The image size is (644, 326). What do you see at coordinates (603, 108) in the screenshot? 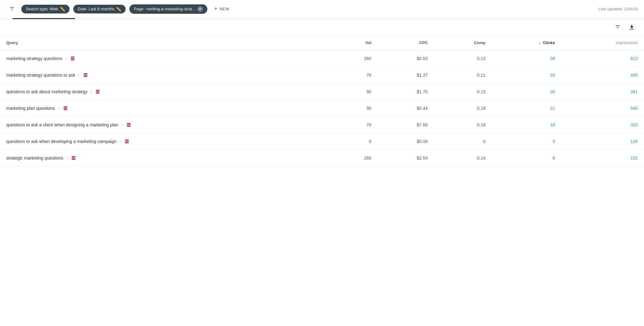
I see `cell-impressions: 540` at bounding box center [603, 108].